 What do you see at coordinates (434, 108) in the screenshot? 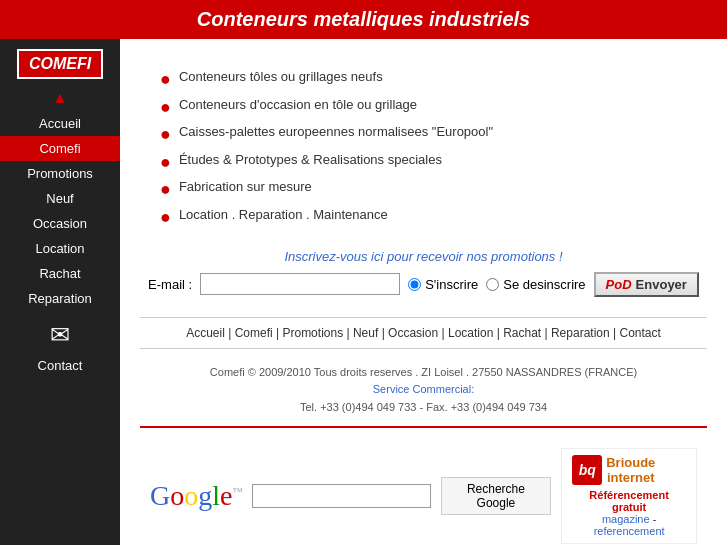
I see `list-item: ● Conteneurs d'occasion en tôle ou grill…` at bounding box center [434, 108].